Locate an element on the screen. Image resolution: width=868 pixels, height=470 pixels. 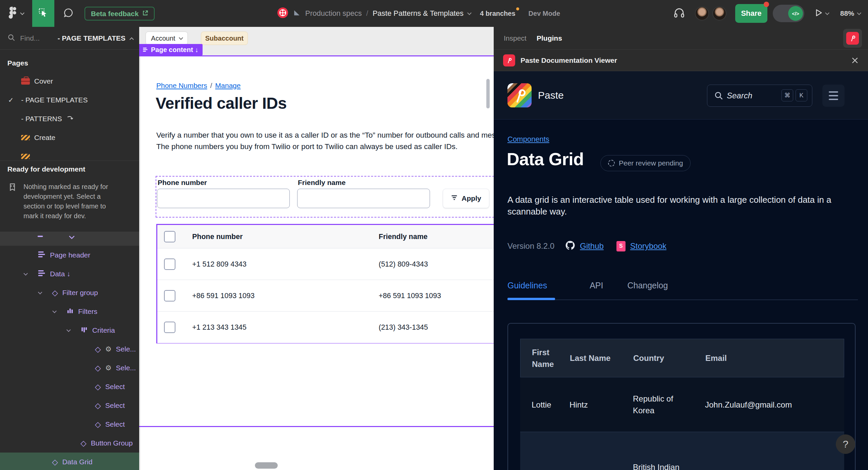
tab-plugins: Plugins is located at coordinates (549, 38).